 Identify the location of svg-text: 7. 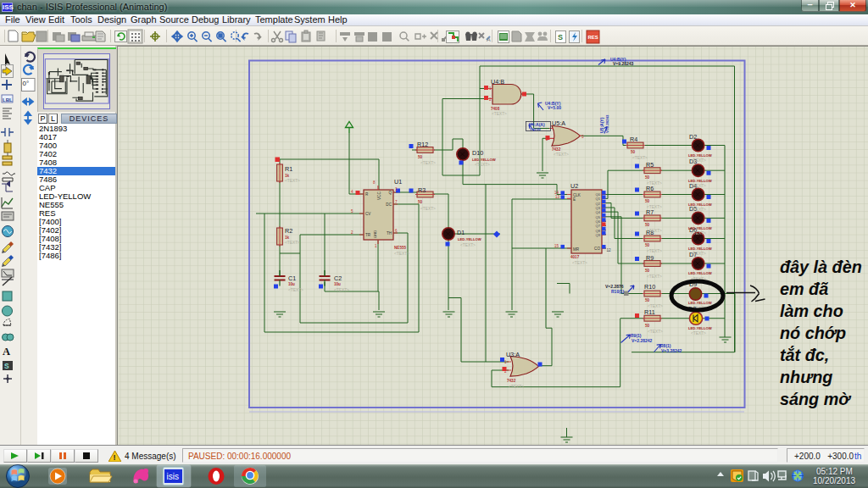
(397, 202).